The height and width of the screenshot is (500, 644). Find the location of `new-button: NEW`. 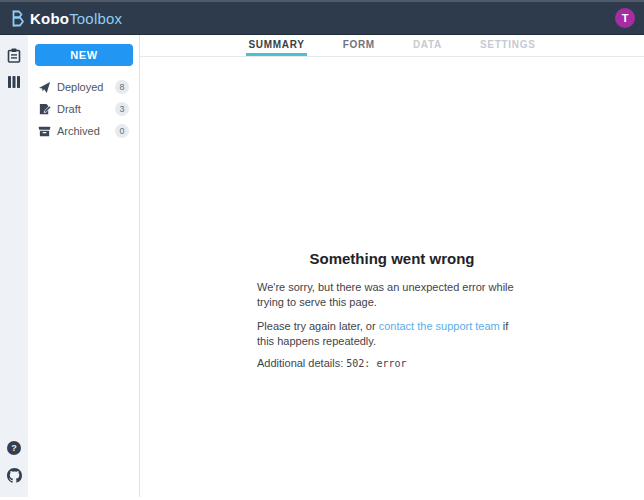

new-button: NEW is located at coordinates (84, 55).